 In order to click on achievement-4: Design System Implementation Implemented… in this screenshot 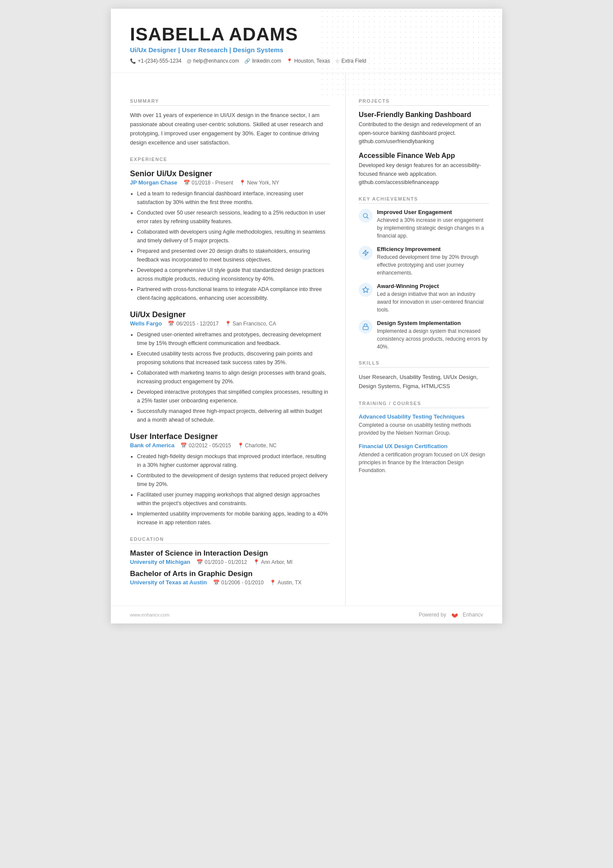, I will do `click(424, 335)`.